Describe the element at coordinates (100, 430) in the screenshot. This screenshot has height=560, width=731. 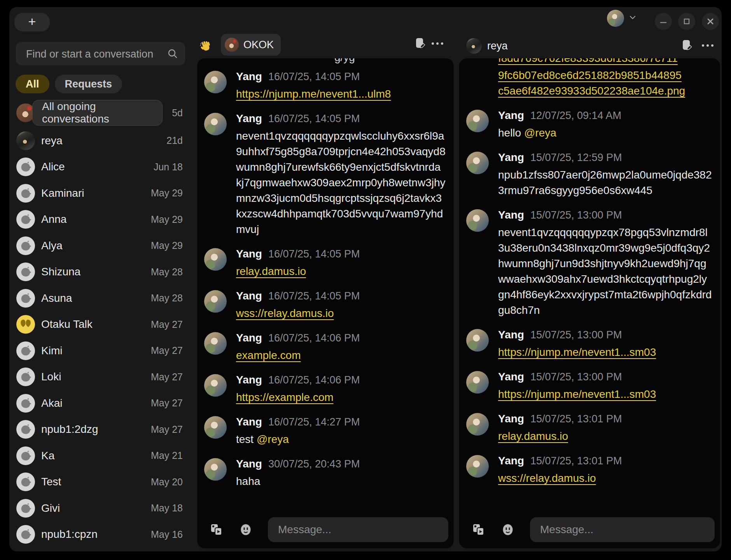
I see `conversation-row: npub1:2dzgMay 27` at that location.